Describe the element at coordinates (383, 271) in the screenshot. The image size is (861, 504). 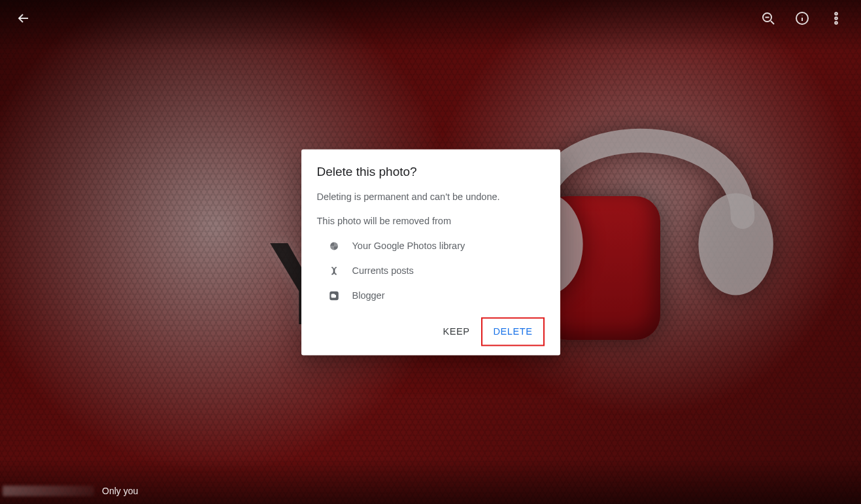
I see `list-item-label: Currents posts` at that location.